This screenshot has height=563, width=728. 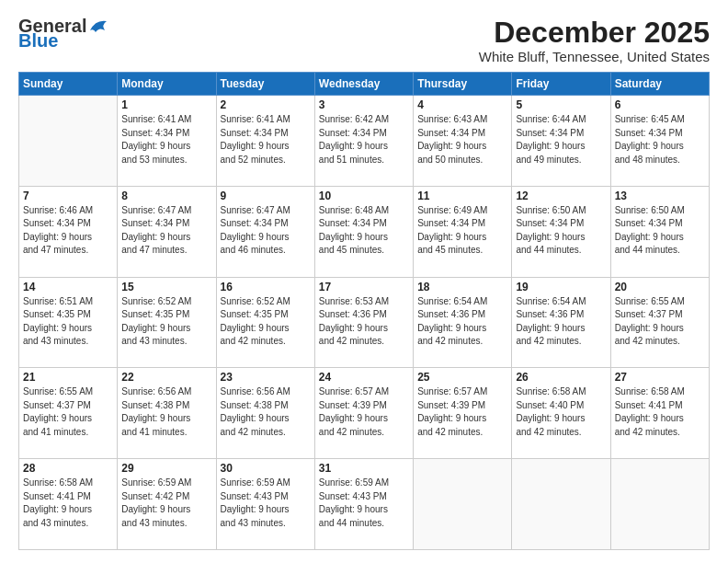 What do you see at coordinates (364, 322) in the screenshot?
I see `day-info: Sunrise: 6:53 AMSunset: 4:36 PMDaylight:…` at bounding box center [364, 322].